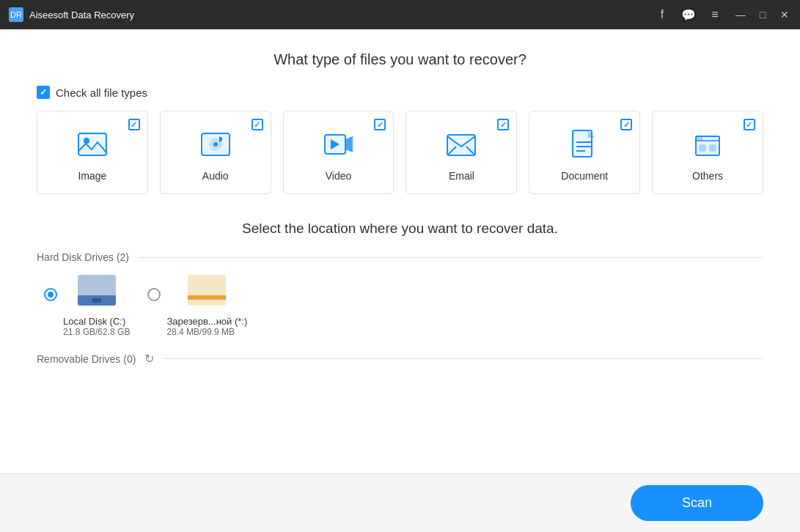 Image resolution: width=800 pixels, height=532 pixels. I want to click on facebook-icon: f, so click(662, 15).